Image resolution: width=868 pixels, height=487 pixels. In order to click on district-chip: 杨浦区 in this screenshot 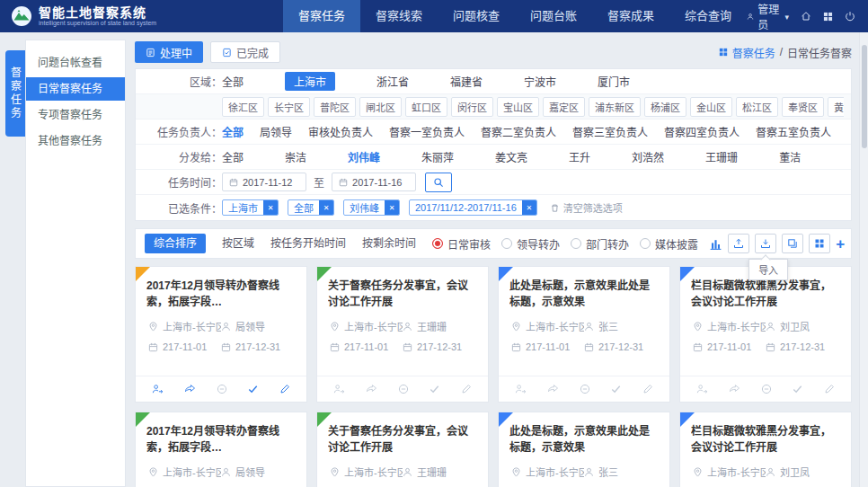, I will do `click(665, 107)`.